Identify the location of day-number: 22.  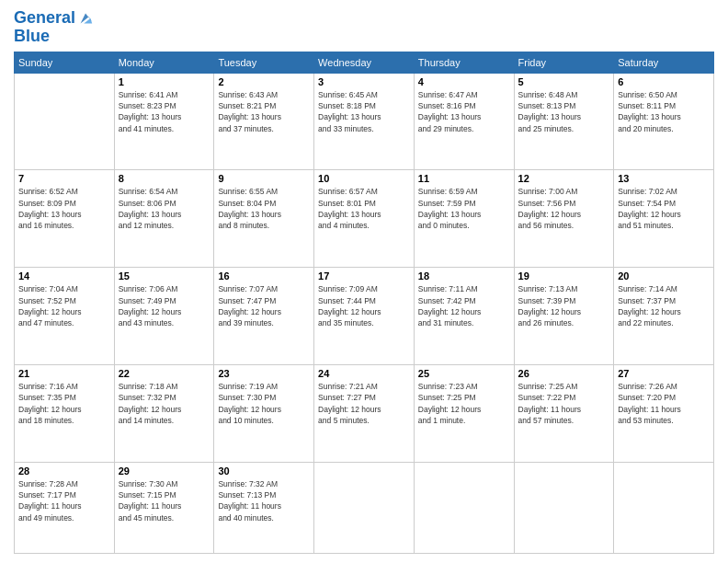
(165, 373).